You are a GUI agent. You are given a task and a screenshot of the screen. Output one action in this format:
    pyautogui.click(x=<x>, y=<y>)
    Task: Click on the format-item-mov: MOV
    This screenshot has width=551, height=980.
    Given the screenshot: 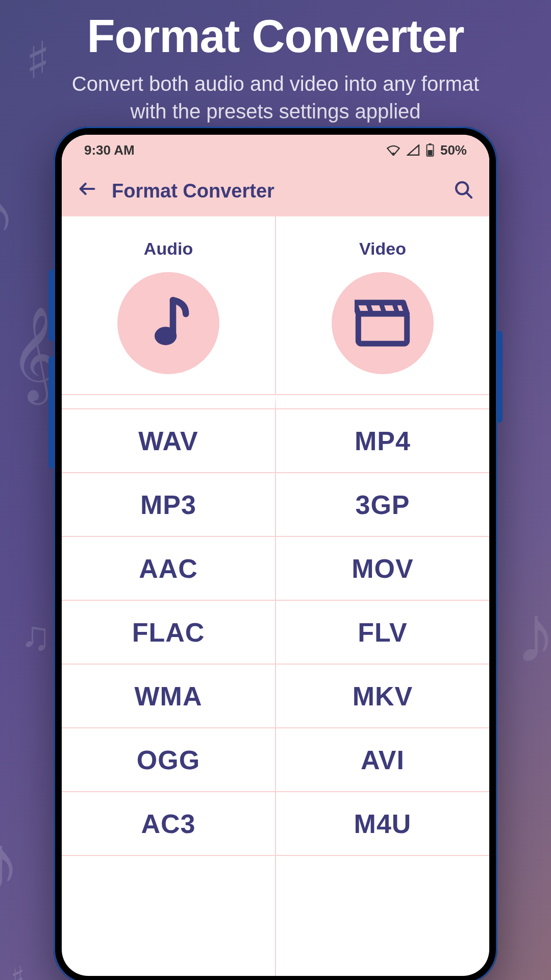 What is the action you would take?
    pyautogui.click(x=383, y=569)
    